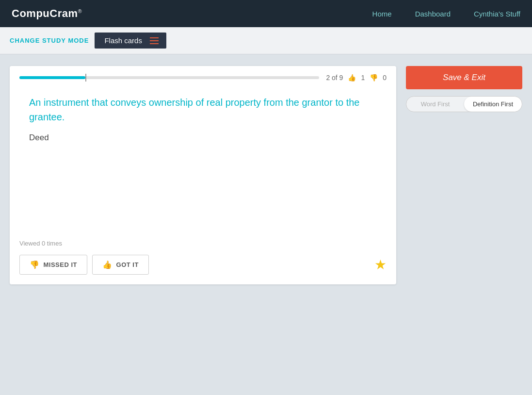 The width and height of the screenshot is (532, 395). Describe the element at coordinates (446, 14) in the screenshot. I see `nav-links: Home Dashboard Cynthia's Stuff` at that location.